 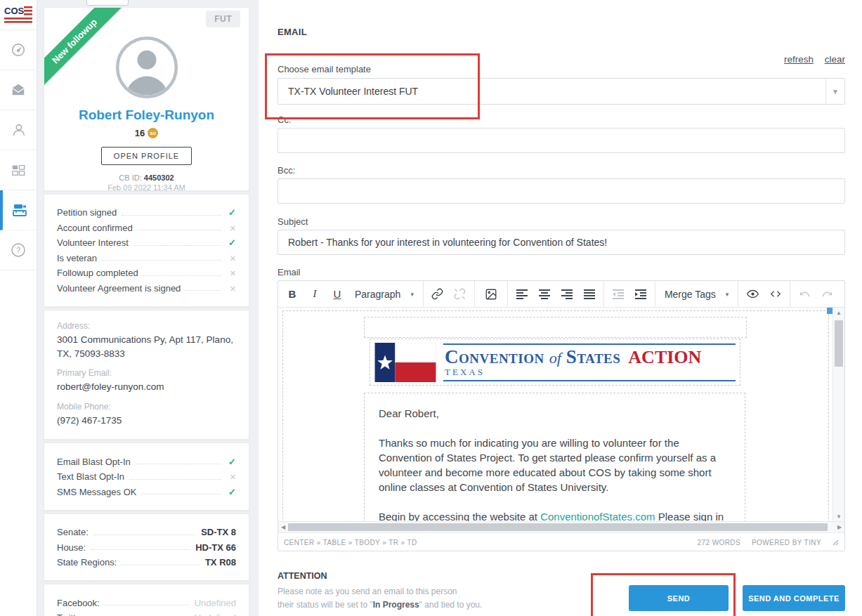 I want to click on sidebar-item-help: ?, so click(x=18, y=250).